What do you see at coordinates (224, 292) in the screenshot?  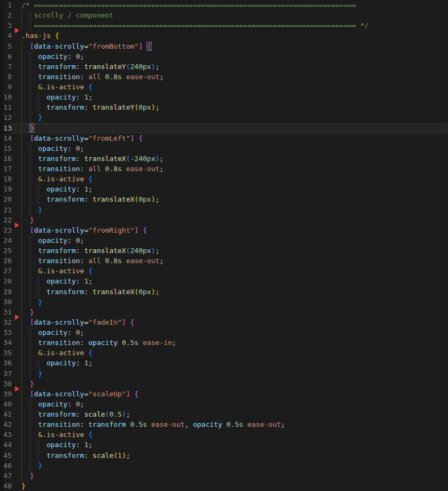 I see `code-line: 29 transform: translateX(0px);` at bounding box center [224, 292].